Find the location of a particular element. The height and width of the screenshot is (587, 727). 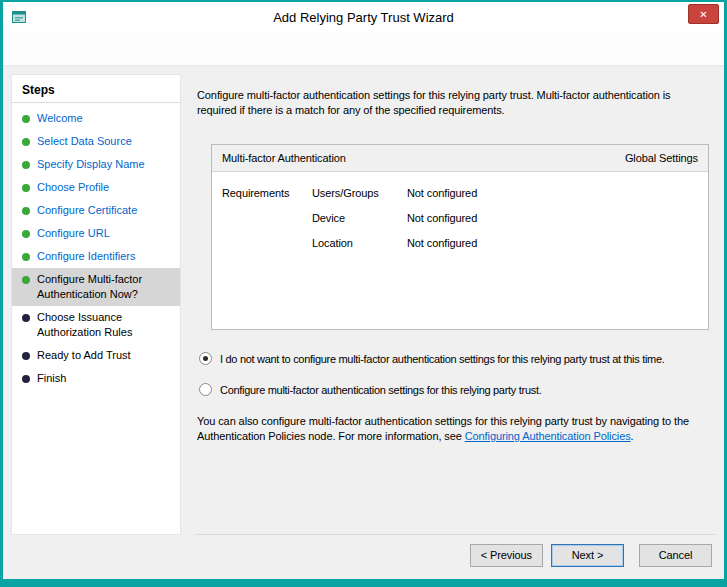

button-bar: < Previous Next > Cancel is located at coordinates (364, 557).